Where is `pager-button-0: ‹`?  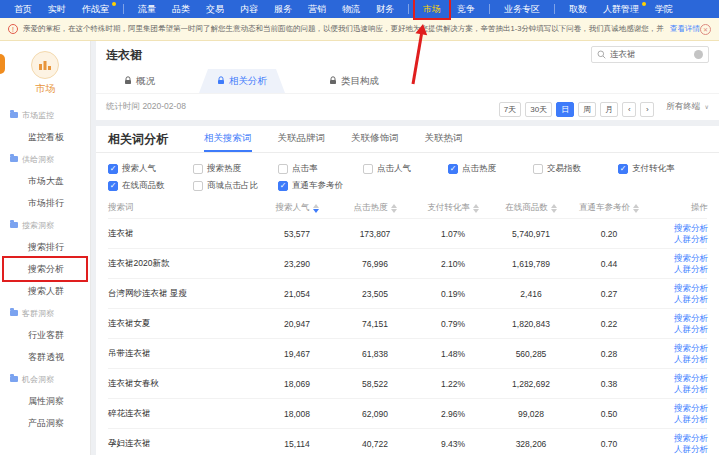 pager-button-0: ‹ is located at coordinates (629, 110).